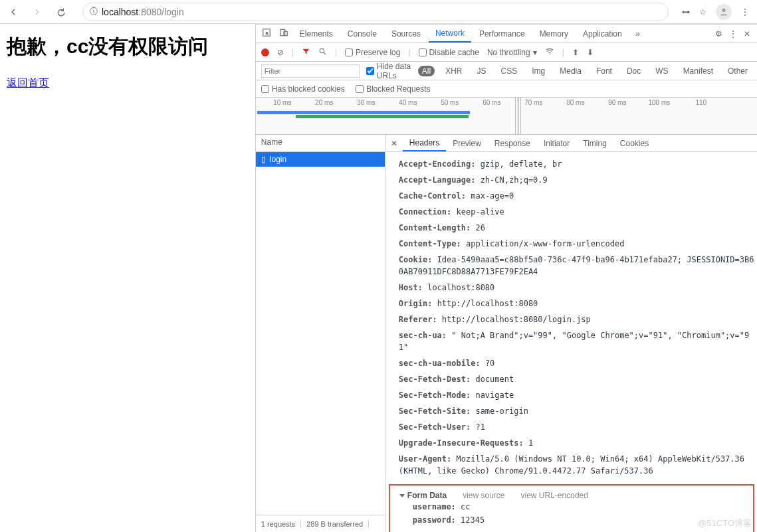 The height and width of the screenshot is (532, 757). What do you see at coordinates (570, 71) in the screenshot?
I see `filter-media: Media` at bounding box center [570, 71].